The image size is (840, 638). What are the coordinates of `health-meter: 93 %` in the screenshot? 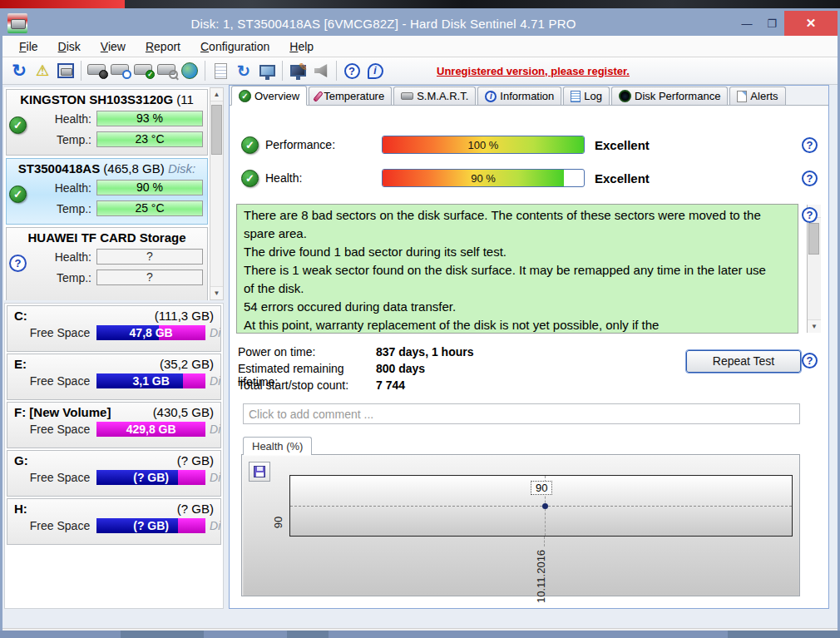 It's located at (150, 118).